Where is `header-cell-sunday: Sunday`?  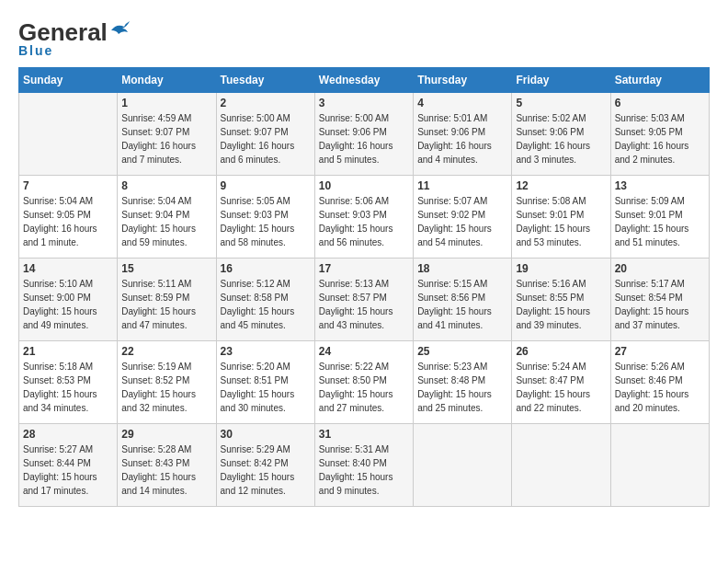 header-cell-sunday: Sunday is located at coordinates (68, 81).